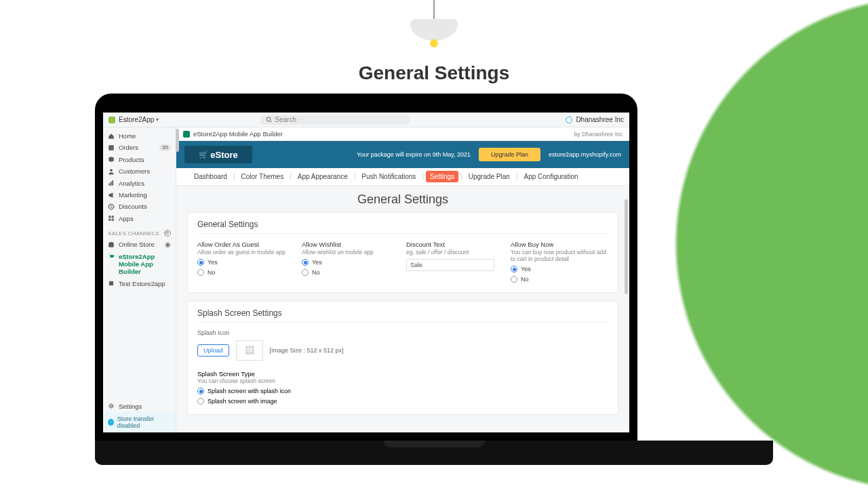  What do you see at coordinates (403, 358) in the screenshot?
I see `splash-settings-panel: Splash Screen Settings Splash Icon Uploa…` at bounding box center [403, 358].